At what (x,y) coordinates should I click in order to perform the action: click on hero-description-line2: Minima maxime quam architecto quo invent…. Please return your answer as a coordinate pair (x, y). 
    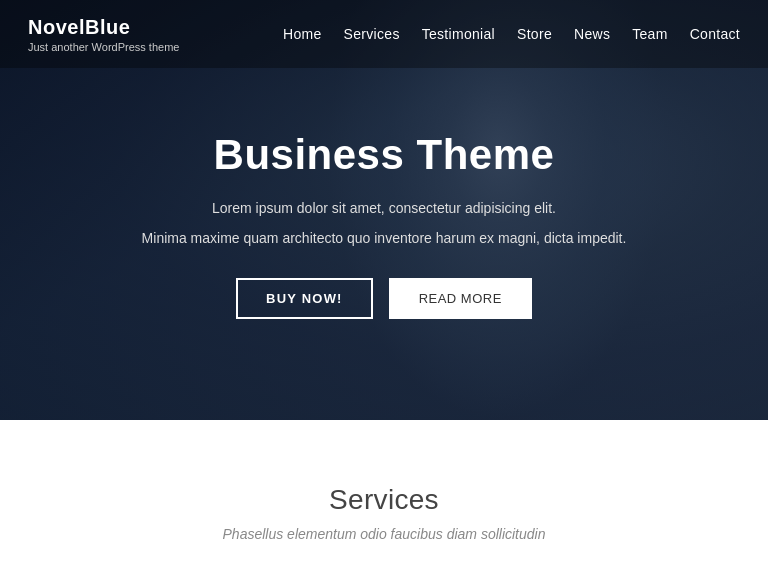
    Looking at the image, I should click on (384, 239).